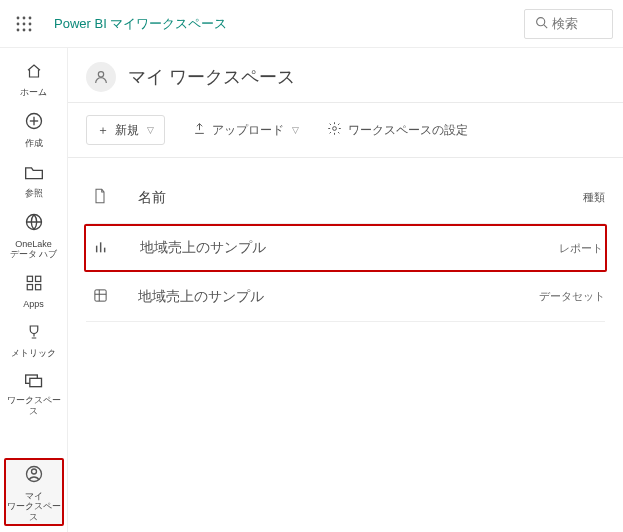 The width and height of the screenshot is (623, 532). Describe the element at coordinates (34, 124) in the screenshot. I see `plus-circle-icon` at that location.